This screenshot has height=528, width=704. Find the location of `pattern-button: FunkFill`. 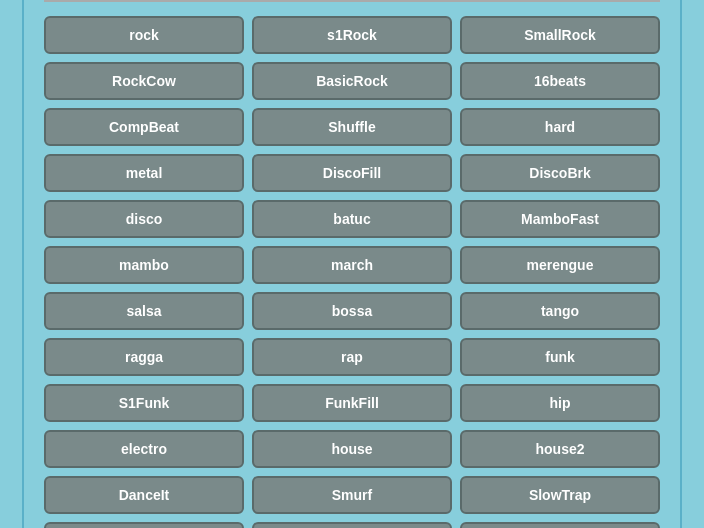

pattern-button: FunkFill is located at coordinates (352, 403).